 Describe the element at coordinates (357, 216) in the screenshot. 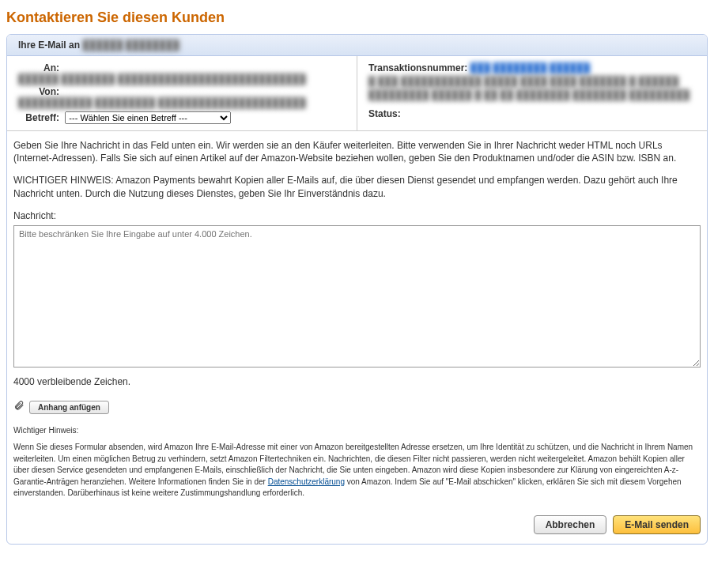

I see `message-label: Nachricht:` at that location.